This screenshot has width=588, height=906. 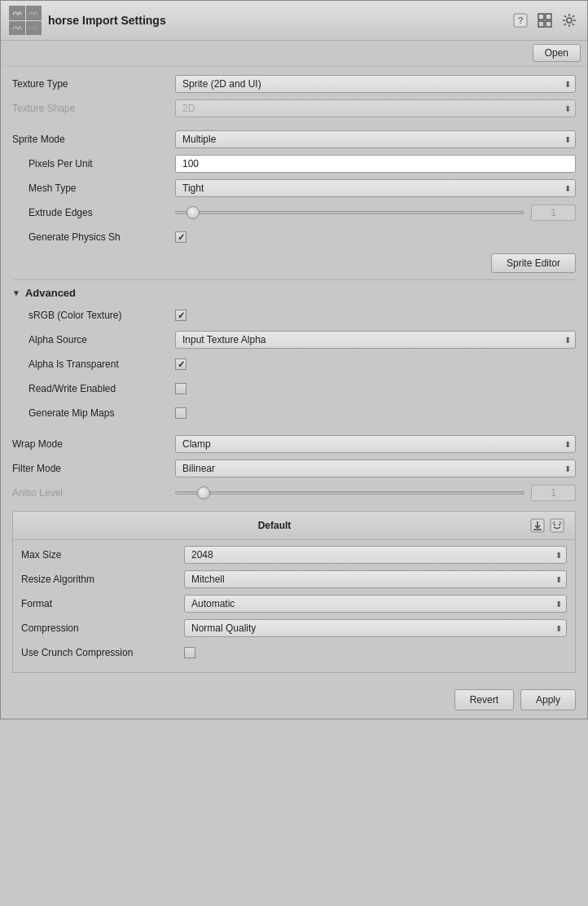 I want to click on mesh-type-select-wrapper: Tight ⬍, so click(x=375, y=188).